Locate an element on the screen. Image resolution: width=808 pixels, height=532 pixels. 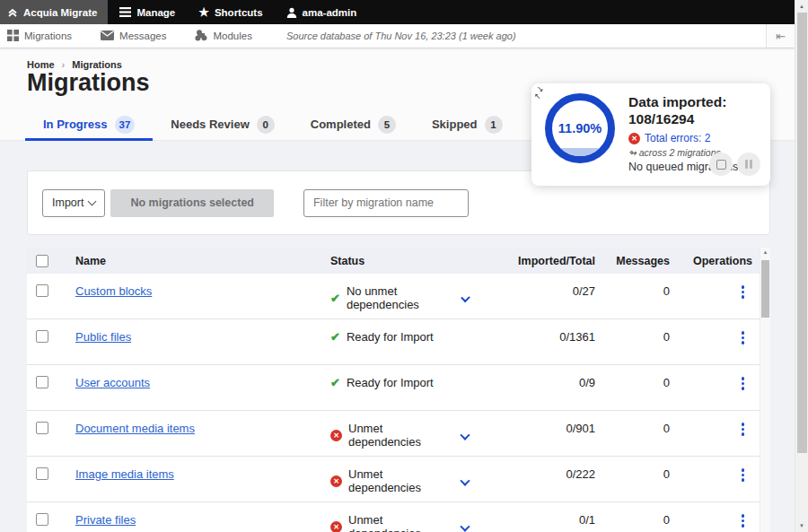
status-error-icon: ✕ is located at coordinates (336, 481).